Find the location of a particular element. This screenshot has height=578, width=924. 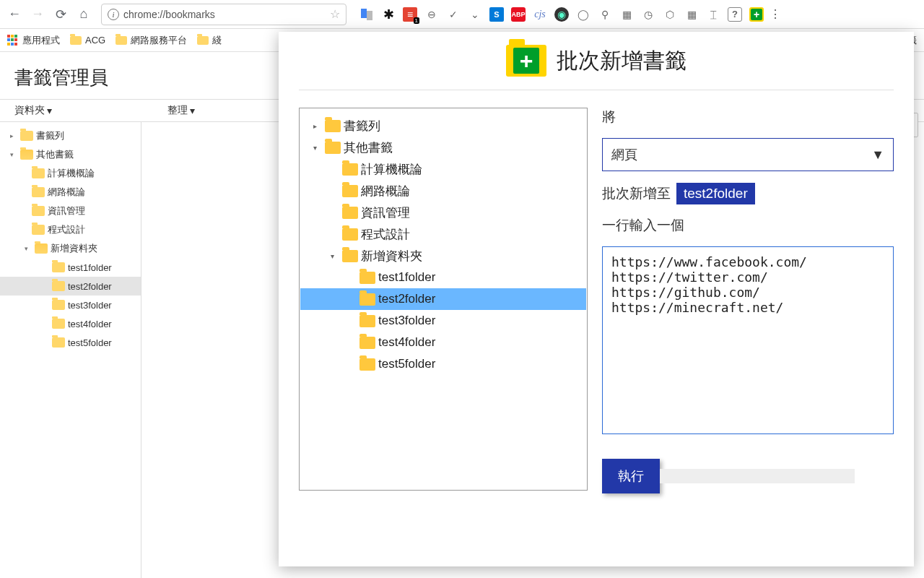

urls-textarea is located at coordinates (748, 340).